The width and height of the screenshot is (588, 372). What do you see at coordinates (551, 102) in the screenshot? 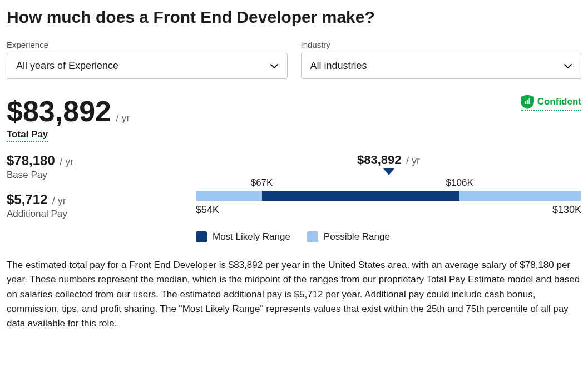
I see `confident-badge: Confident` at bounding box center [551, 102].